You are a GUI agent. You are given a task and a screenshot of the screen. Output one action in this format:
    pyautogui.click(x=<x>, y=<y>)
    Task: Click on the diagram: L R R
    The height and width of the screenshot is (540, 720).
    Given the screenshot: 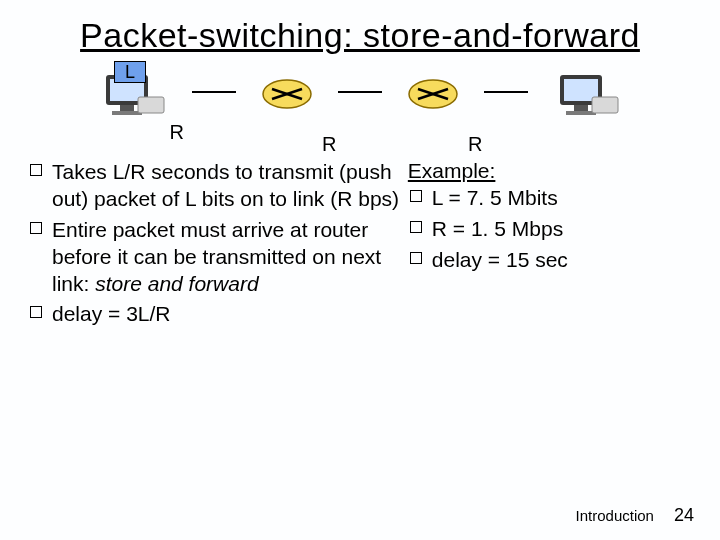 What is the action you would take?
    pyautogui.click(x=360, y=107)
    